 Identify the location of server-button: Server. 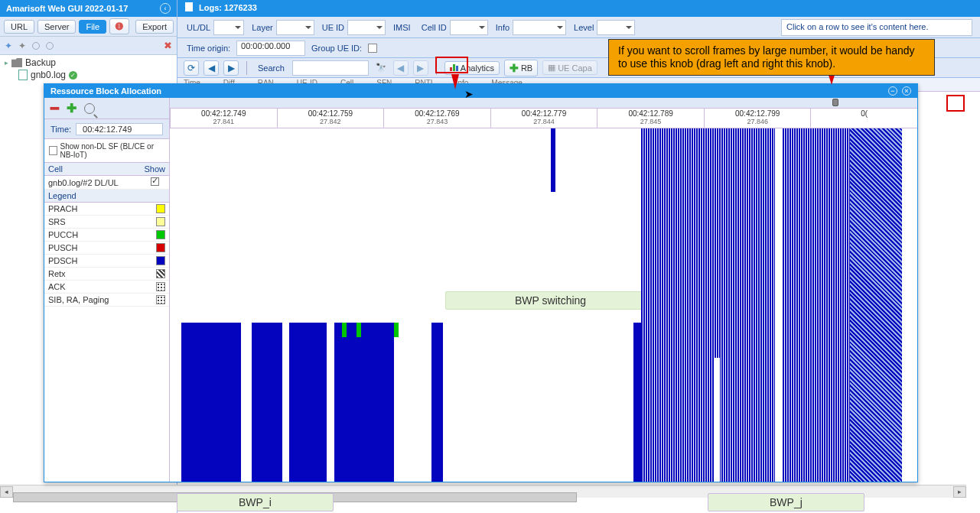
(57, 27).